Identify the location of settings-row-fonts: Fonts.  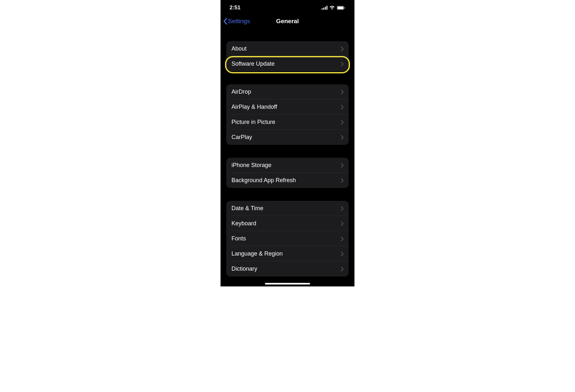
(288, 239).